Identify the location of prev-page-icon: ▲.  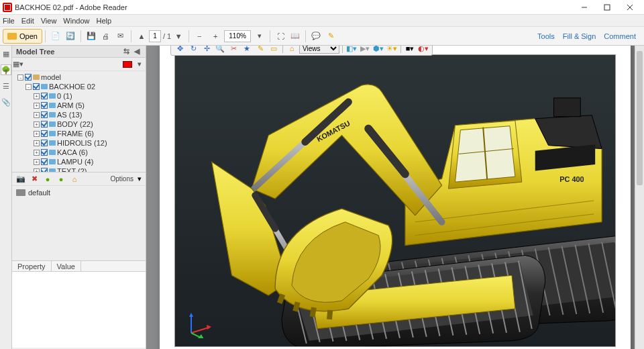
(142, 36).